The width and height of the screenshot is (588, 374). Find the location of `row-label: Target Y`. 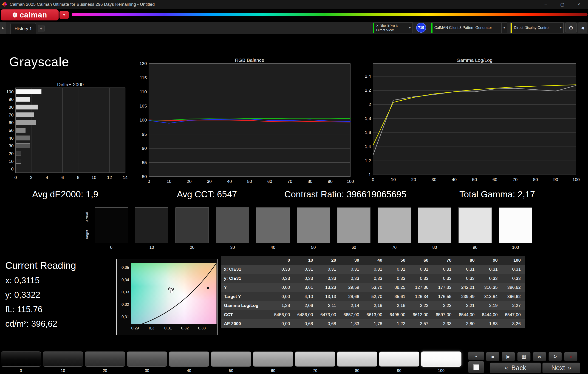

row-label: Target Y is located at coordinates (246, 297).